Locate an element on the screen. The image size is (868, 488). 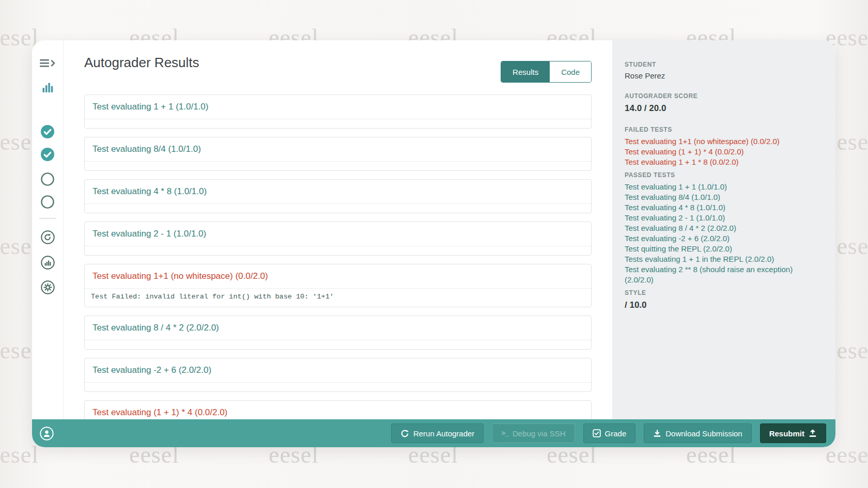
passed-test-link: Test evaluating 2 - 1 (1.0/1.0) is located at coordinates (724, 218).